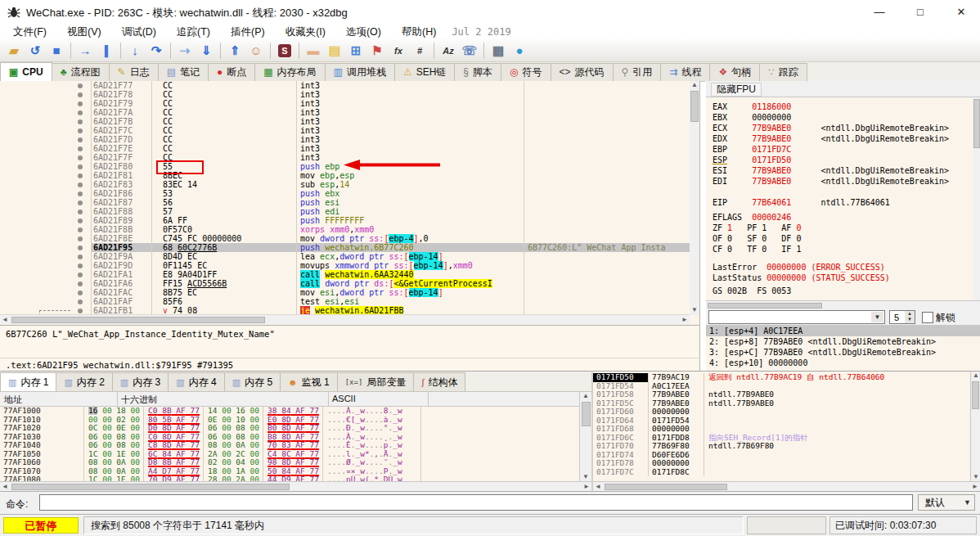 Image resolution: width=980 pixels, height=536 pixels. I want to click on settings-icon: S, so click(285, 51).